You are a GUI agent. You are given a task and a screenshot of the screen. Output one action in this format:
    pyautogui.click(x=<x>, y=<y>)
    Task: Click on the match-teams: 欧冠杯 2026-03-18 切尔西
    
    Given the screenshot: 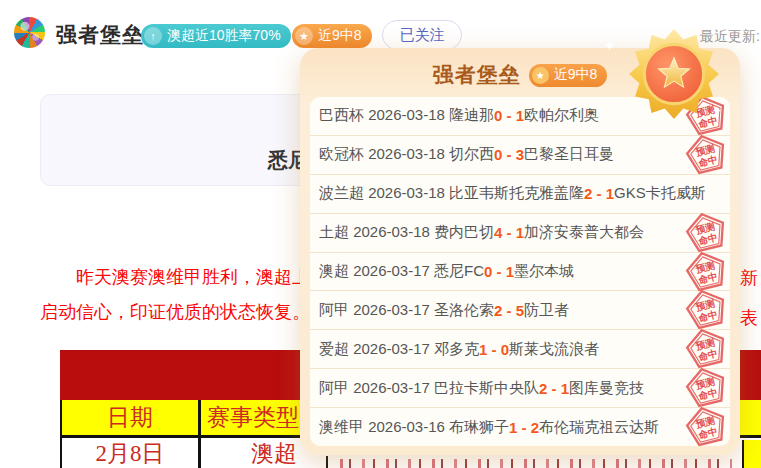 What is the action you would take?
    pyautogui.click(x=406, y=154)
    